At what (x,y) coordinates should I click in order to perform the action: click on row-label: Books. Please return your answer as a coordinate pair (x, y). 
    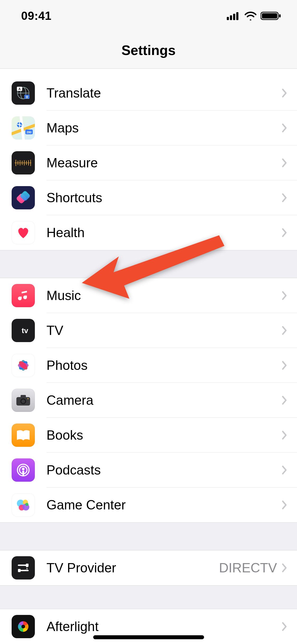
    Looking at the image, I should click on (164, 435).